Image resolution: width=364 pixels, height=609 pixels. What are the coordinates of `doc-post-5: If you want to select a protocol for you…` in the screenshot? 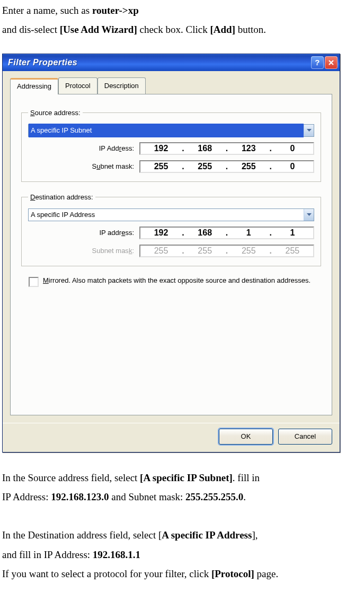 It's located at (183, 574).